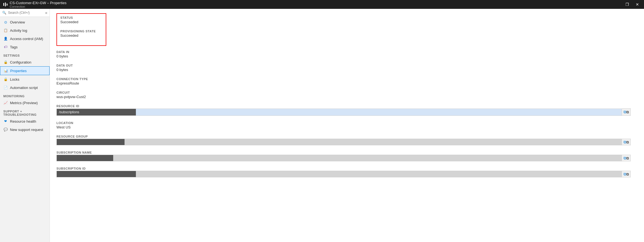 This screenshot has height=242, width=644. I want to click on connection-type-label: CONNECTION TYPE, so click(347, 79).